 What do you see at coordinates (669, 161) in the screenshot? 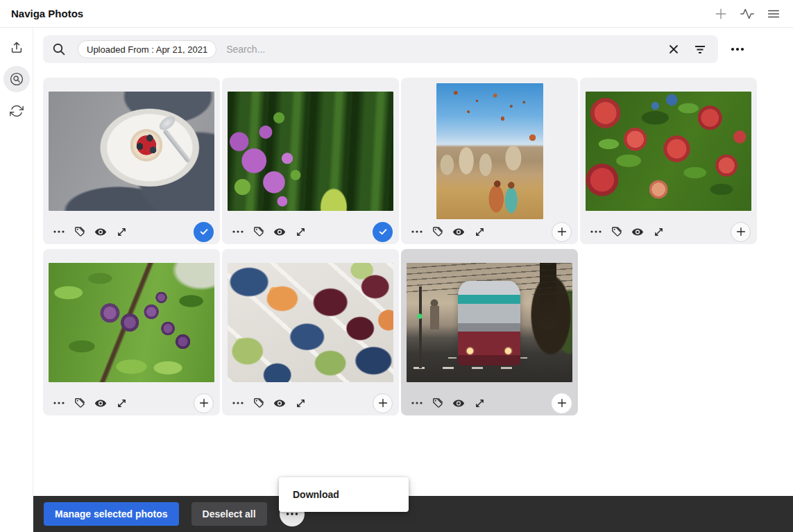
I see `photo-card-apples` at bounding box center [669, 161].